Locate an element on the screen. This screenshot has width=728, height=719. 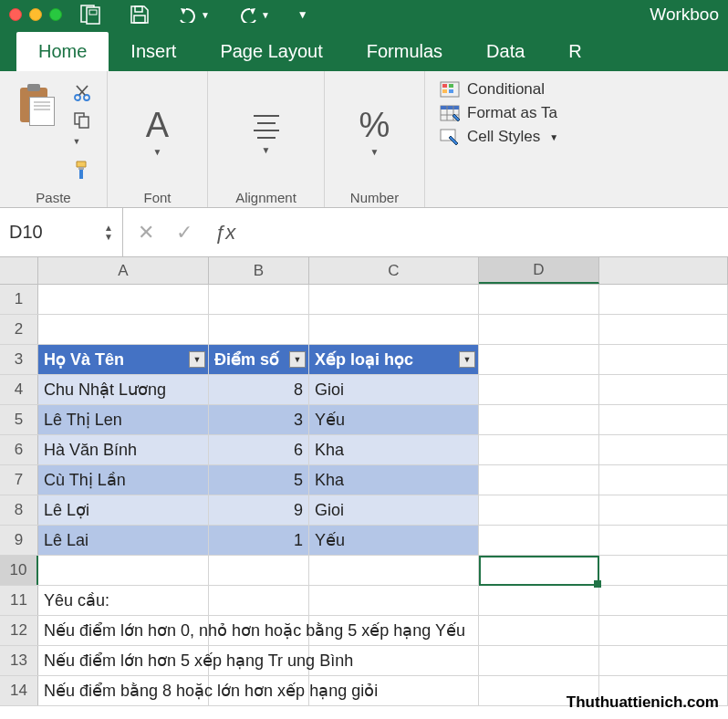
tab-page-layout: Page Layout is located at coordinates (271, 51).